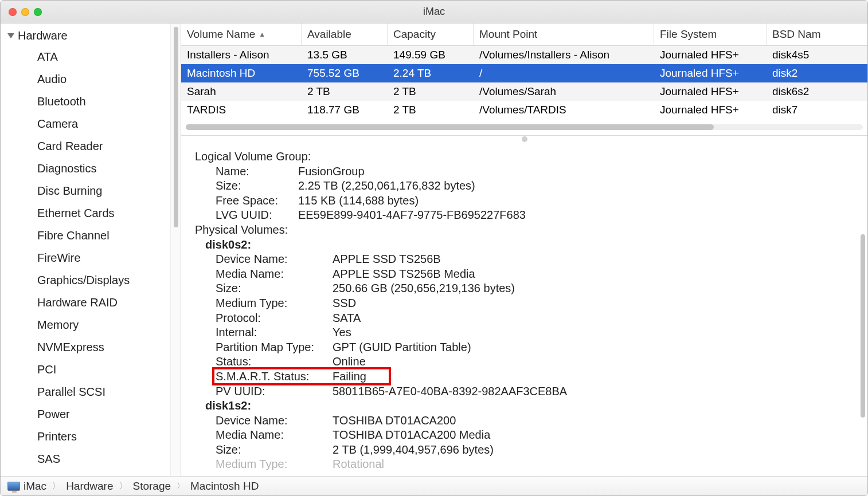 The height and width of the screenshot is (496, 868). I want to click on table-row: Installers - Alison13.5 GB149.59 GB/Volu…, so click(524, 55).